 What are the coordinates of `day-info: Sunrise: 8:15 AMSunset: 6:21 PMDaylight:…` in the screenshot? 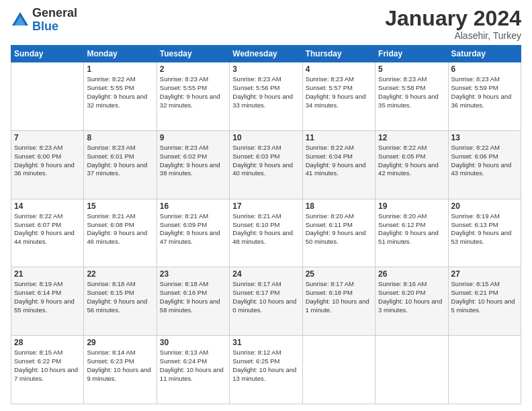 It's located at (484, 297).